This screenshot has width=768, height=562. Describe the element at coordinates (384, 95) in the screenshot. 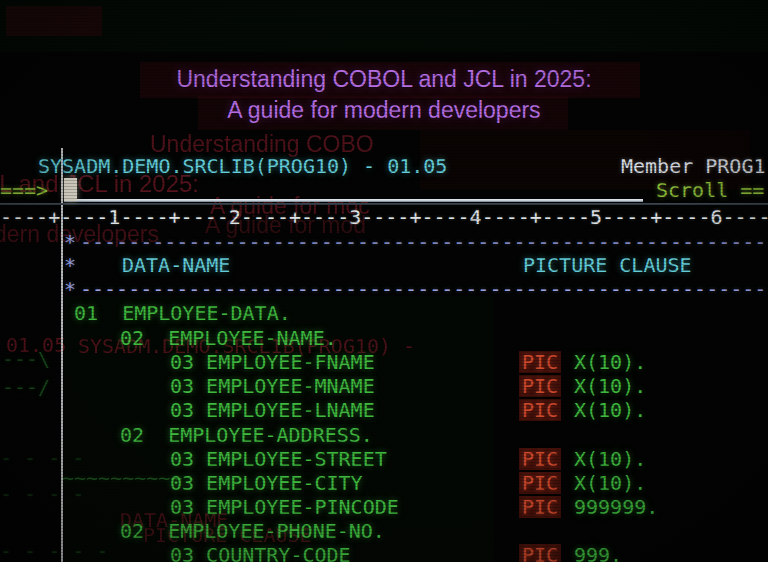

I see `page-title: Understanding COBOL and JCL in 2025: A g…` at that location.